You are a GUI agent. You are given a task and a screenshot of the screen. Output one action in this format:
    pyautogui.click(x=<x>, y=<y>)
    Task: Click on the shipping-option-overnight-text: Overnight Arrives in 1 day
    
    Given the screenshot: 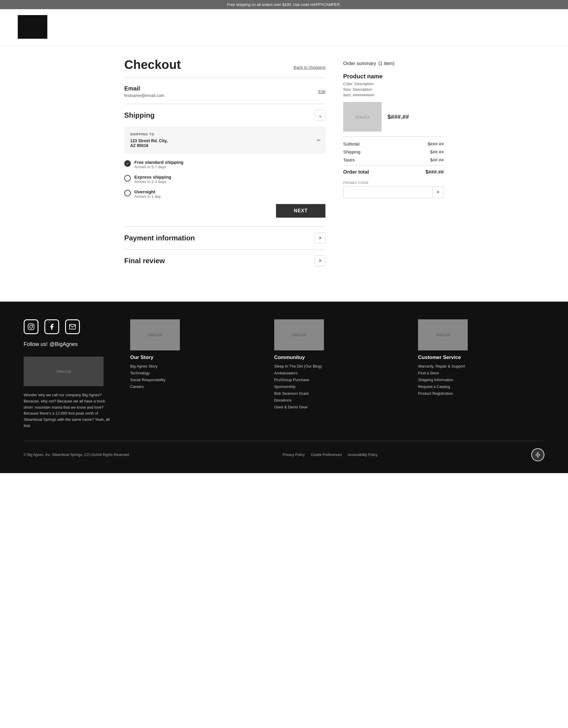 What is the action you would take?
    pyautogui.click(x=148, y=194)
    